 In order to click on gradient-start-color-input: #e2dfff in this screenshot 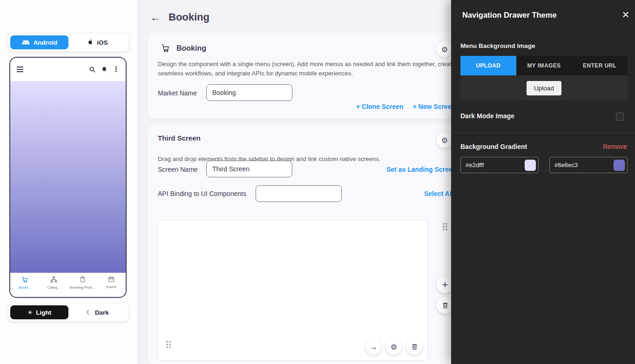, I will do `click(500, 165)`.